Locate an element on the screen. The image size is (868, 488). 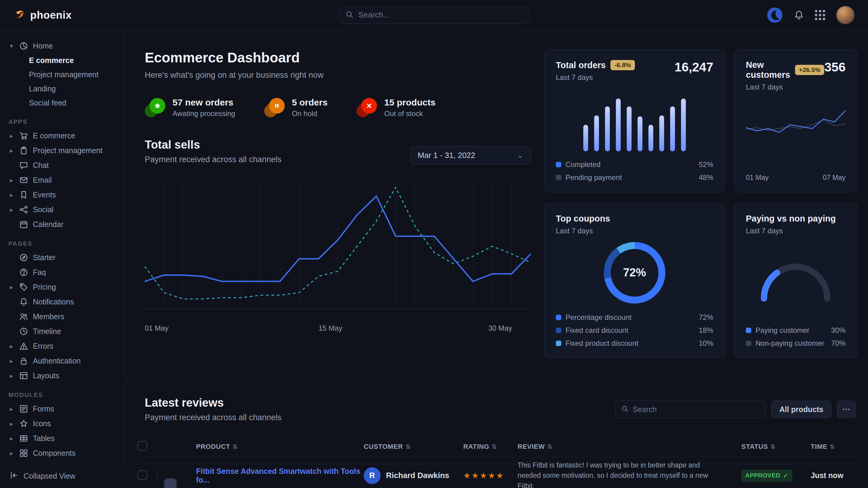
sidebar-item-label: Home is located at coordinates (43, 46).